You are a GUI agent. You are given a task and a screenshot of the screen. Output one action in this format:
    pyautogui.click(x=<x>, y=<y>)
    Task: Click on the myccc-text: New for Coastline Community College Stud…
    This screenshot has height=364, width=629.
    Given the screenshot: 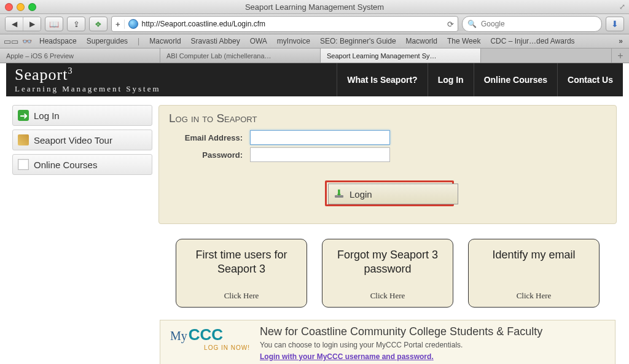 What is the action you would take?
    pyautogui.click(x=401, y=343)
    